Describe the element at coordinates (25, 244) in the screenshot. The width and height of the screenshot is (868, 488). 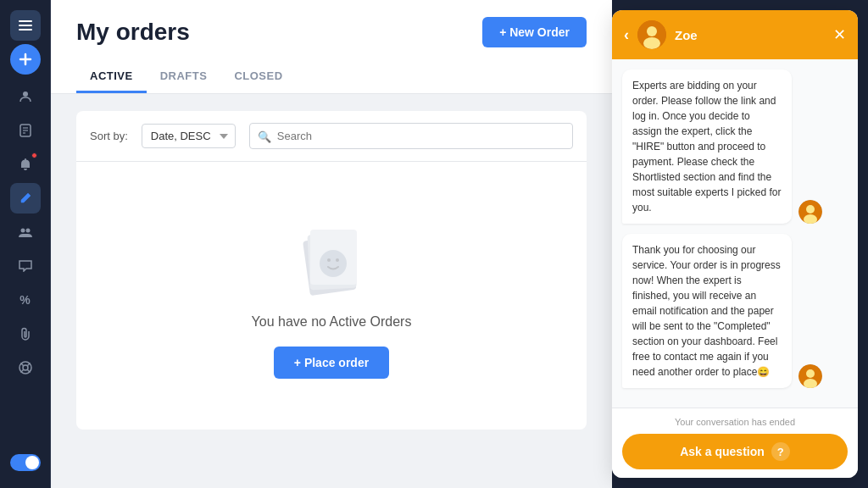
I see `sidebar: %` at that location.